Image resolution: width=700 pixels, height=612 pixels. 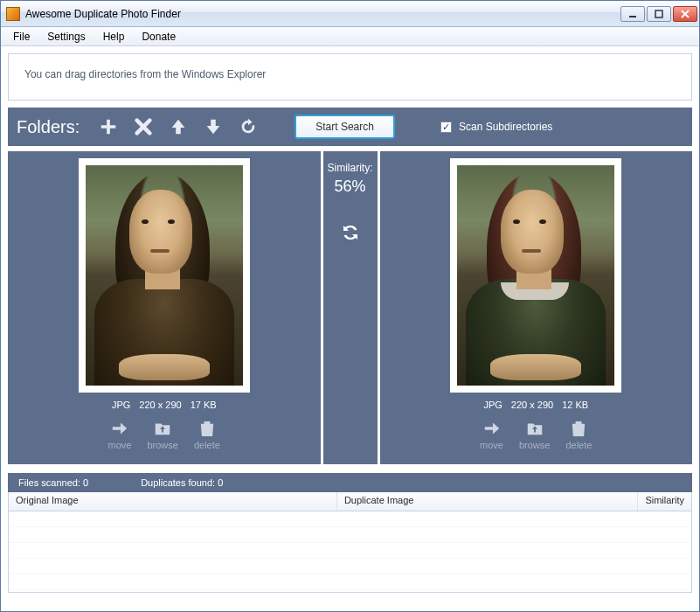 What do you see at coordinates (536, 275) in the screenshot?
I see `right-image-preview` at bounding box center [536, 275].